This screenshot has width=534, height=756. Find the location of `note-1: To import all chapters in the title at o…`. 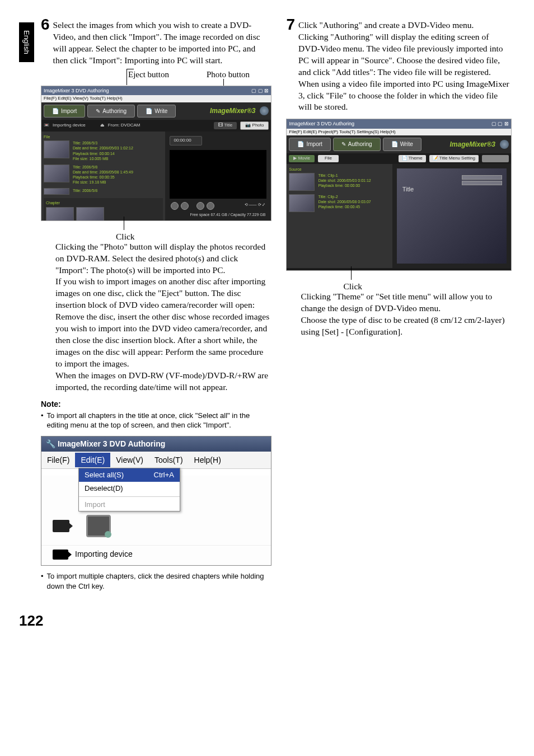

note-1: To import all chapters in the title at o… is located at coordinates (160, 421).